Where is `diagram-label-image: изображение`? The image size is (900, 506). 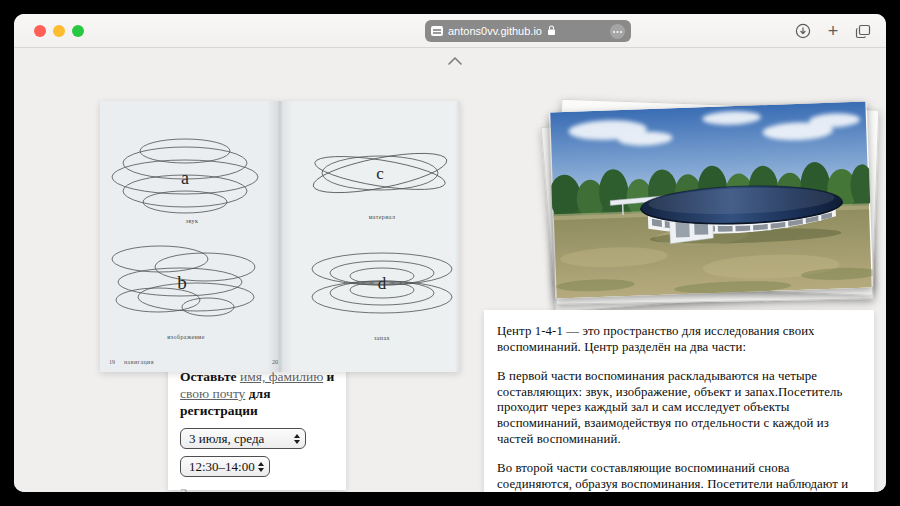
diagram-label-image: изображение is located at coordinates (186, 337).